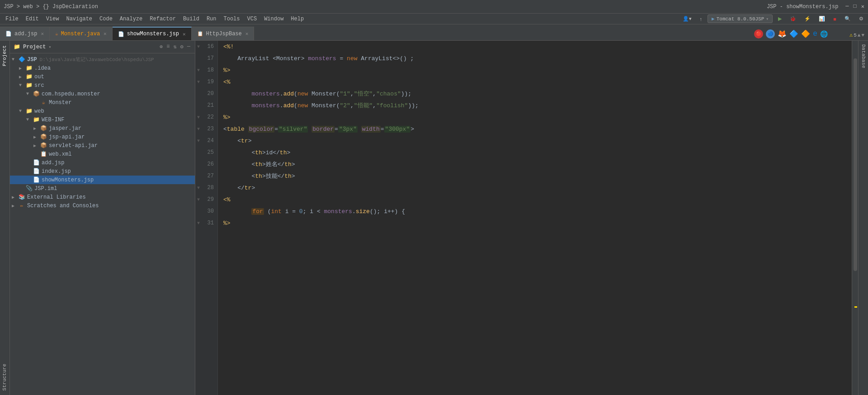 This screenshot has width=868, height=395. Describe the element at coordinates (80, 34) in the screenshot. I see `tab-monster-java-label: Monster.java` at that location.